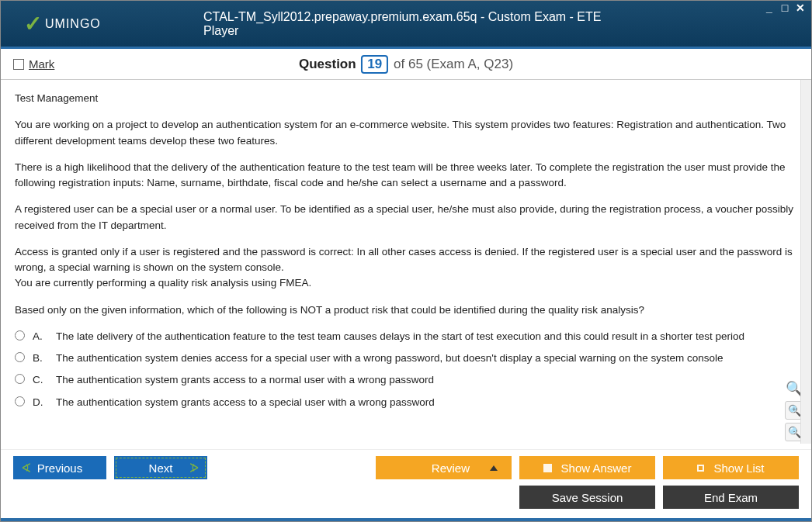  What do you see at coordinates (406, 310) in the screenshot?
I see `paragraph: Based only on the given information, whi…` at bounding box center [406, 310].